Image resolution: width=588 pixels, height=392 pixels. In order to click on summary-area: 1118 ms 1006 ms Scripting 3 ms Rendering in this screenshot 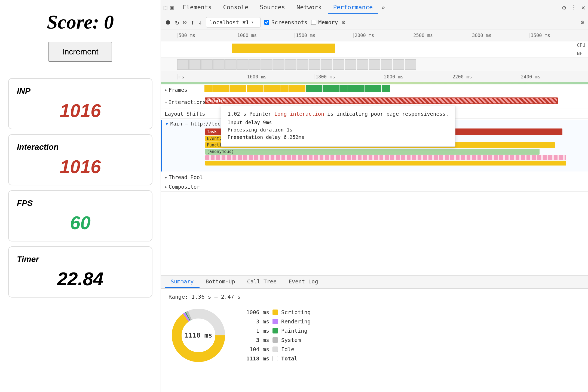, I will do `click(375, 335)`.